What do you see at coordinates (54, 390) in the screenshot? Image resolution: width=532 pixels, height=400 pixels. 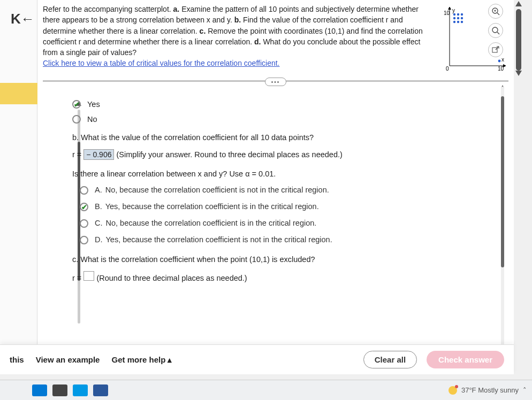 I see `taskbar-apps` at bounding box center [54, 390].